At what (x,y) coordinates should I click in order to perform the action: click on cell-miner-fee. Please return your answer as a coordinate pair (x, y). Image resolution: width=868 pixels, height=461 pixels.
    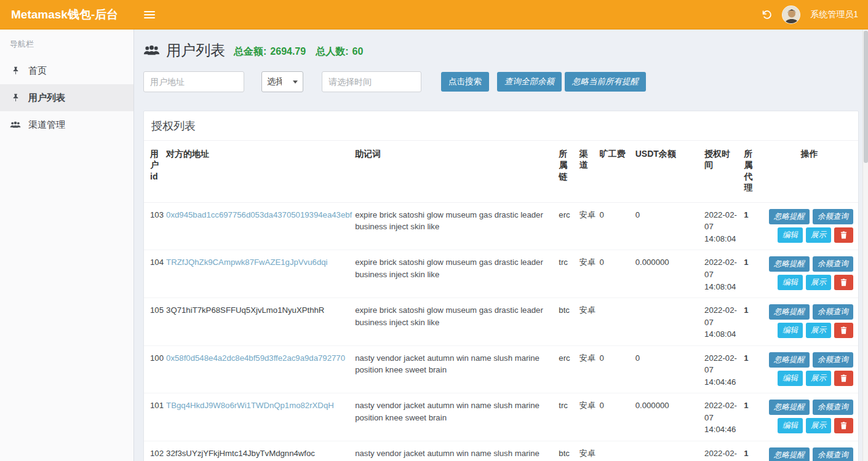
    Looking at the image, I should click on (618, 322).